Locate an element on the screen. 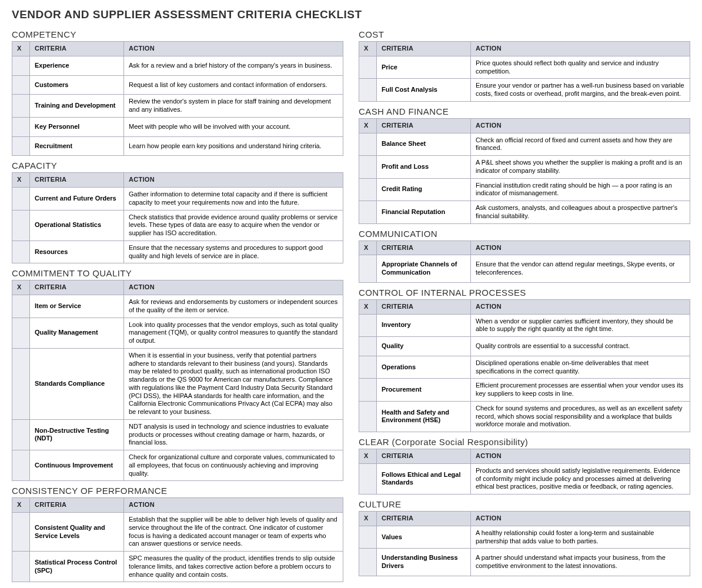 Image resolution: width=702 pixels, height=588 pixels. action-cell: Price quotes should reflect both quality… is located at coordinates (581, 67).